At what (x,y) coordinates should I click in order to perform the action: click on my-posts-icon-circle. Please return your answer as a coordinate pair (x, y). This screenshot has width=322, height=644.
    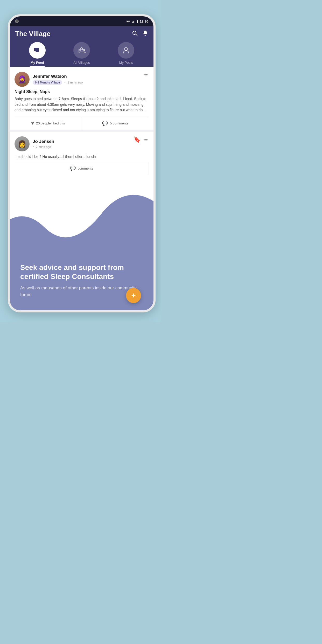
    Looking at the image, I should click on (126, 50).